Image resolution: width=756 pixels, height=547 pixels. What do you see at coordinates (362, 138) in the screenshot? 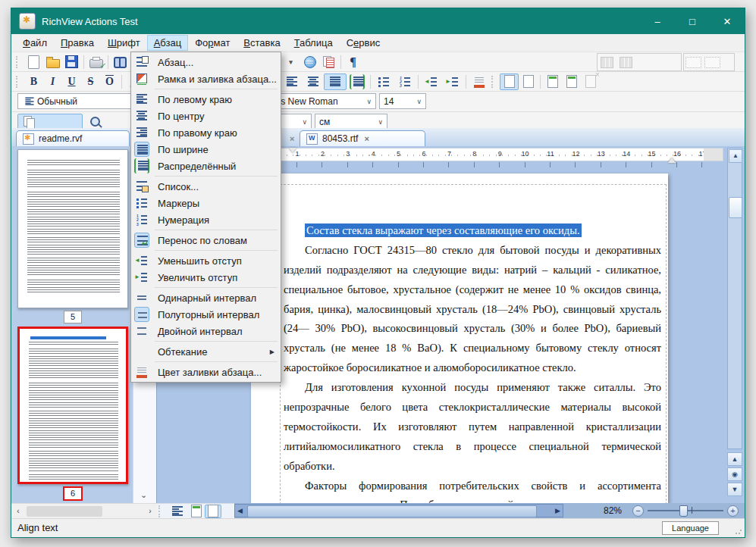
I see `document-tab-80453: 80453.rtf ×` at bounding box center [362, 138].